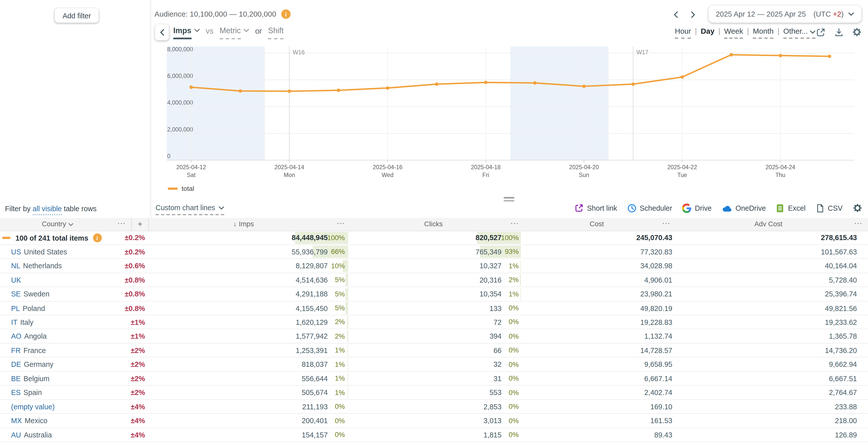  What do you see at coordinates (434, 393) in the screenshot?
I see `table-row: ESSpain±2%505,6741%5530%2,402.742,764.67` at bounding box center [434, 393].